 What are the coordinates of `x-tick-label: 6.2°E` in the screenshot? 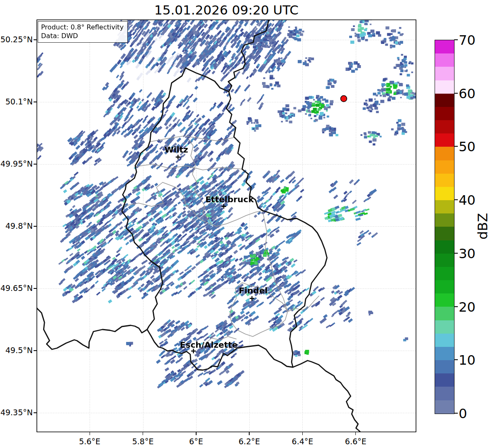 It's located at (249, 441).